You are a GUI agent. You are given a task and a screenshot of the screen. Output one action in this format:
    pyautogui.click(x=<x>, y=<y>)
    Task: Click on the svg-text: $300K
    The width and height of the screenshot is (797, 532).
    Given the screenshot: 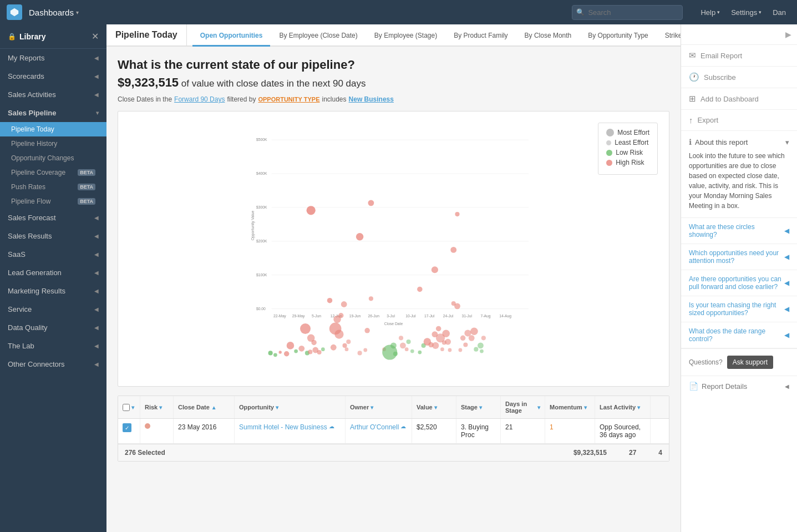 What is the action you would take?
    pyautogui.click(x=262, y=207)
    